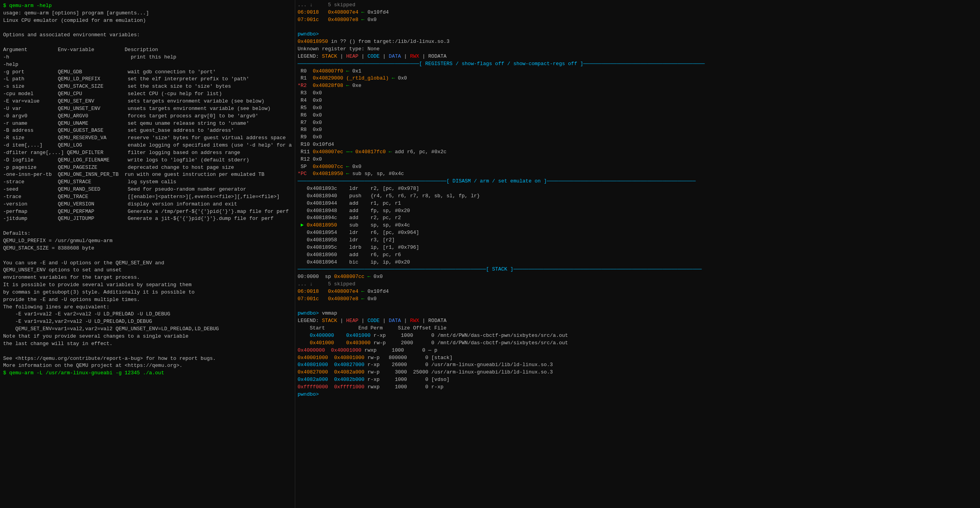  I want to click on stack-val-1: 0x408007e4, so click(343, 12).